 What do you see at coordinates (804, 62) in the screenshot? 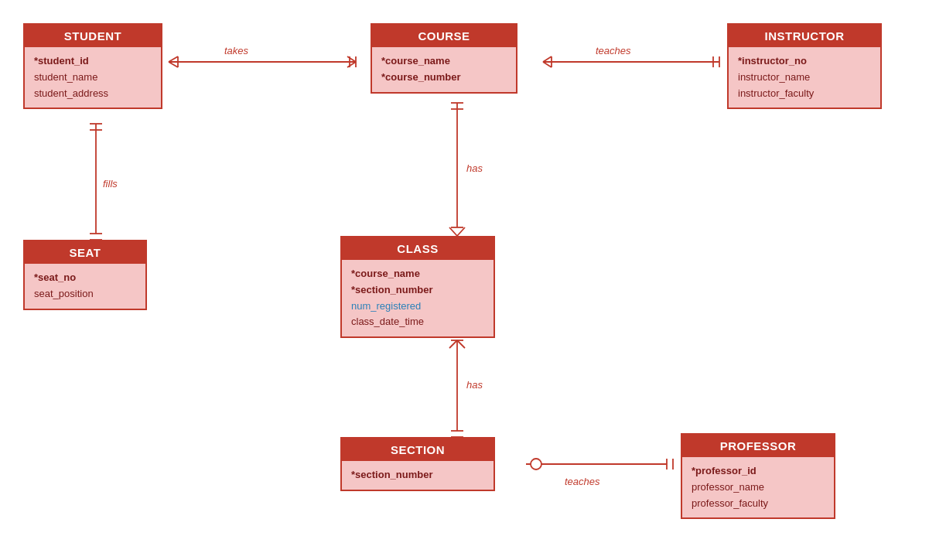
I see `instructor-field-1: *instructor_no` at bounding box center [804, 62].